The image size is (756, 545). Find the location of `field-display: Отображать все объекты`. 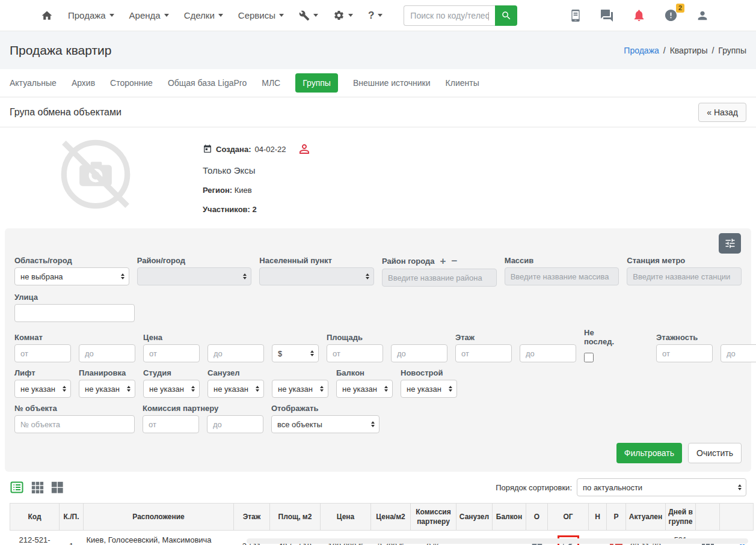

field-display: Отображать все объекты is located at coordinates (325, 418).